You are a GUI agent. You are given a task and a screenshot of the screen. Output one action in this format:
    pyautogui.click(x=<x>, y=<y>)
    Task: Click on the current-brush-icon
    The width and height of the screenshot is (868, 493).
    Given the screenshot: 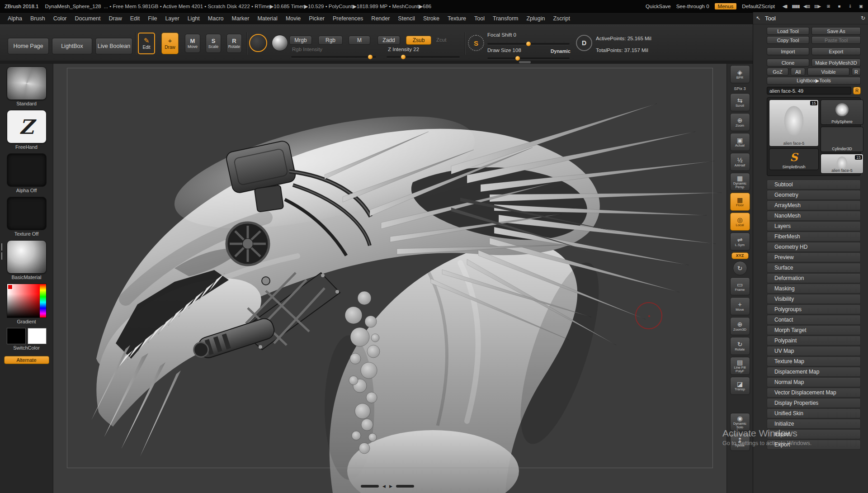 What is the action you would take?
    pyautogui.click(x=258, y=43)
    